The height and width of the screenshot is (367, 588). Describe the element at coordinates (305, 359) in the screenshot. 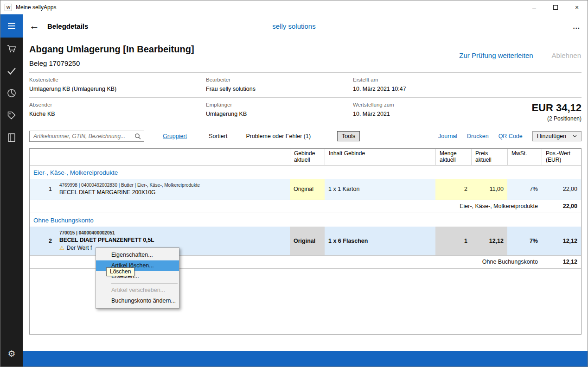

I see `bottom-bar` at that location.